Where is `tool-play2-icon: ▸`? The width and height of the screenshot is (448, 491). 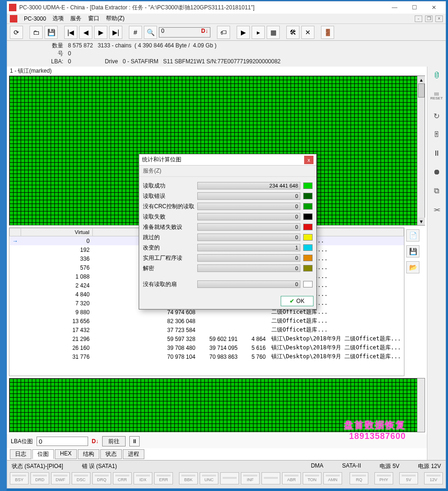 tool-play2-icon: ▸ is located at coordinates (258, 32).